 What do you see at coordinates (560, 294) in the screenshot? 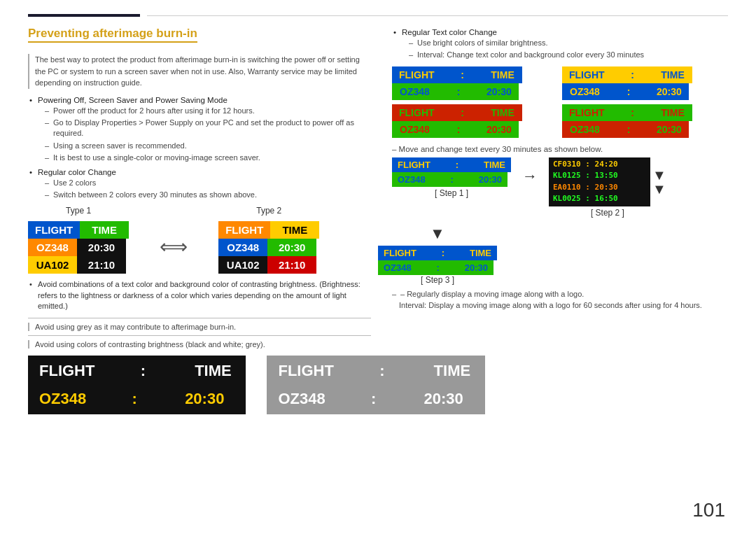
I see `regularly-note: – Regularly display a moving image along…` at bounding box center [560, 294].